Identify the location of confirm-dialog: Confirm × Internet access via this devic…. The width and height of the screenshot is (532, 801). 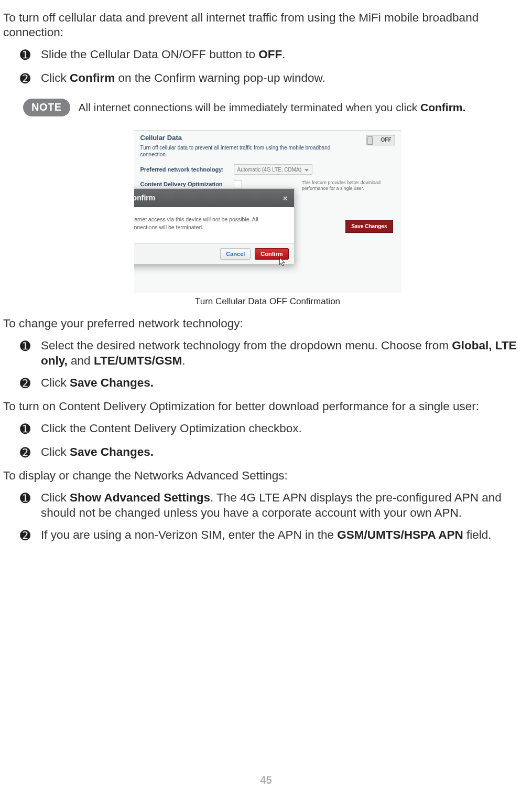
(214, 227).